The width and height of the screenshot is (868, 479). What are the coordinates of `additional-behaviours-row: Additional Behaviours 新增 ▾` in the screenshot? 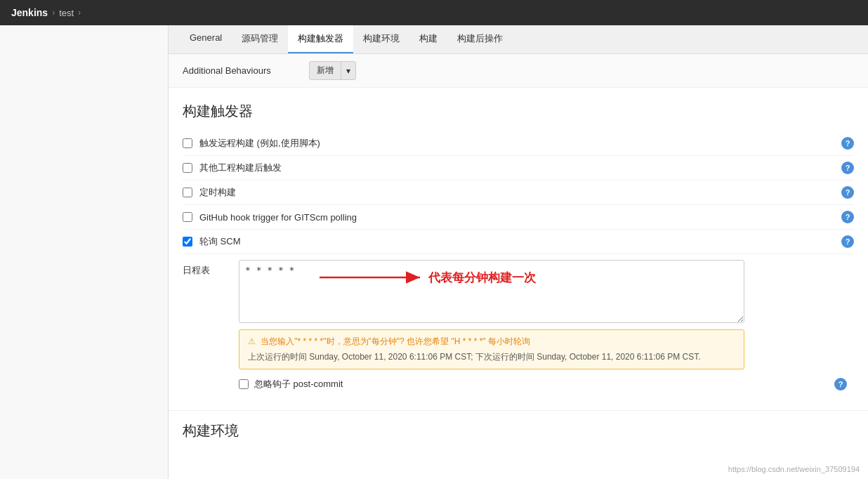 It's located at (518, 71).